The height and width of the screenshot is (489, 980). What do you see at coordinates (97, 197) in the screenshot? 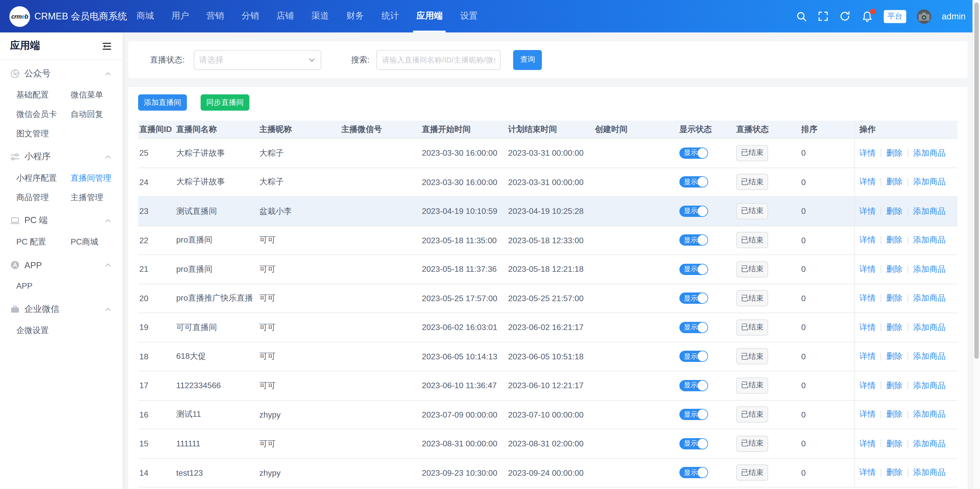
I see `sidebar-item: 主播管理` at bounding box center [97, 197].